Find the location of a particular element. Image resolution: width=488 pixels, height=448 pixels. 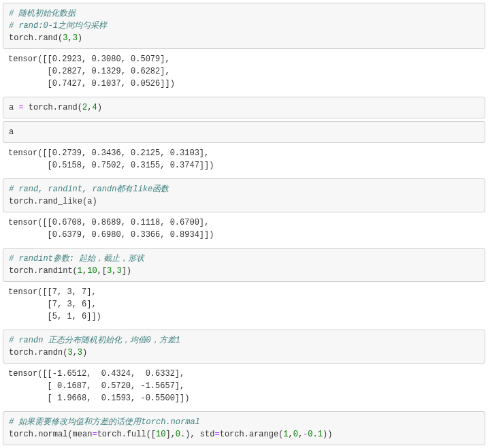

code-input-cell: # randn 正态分布随机初始化，均值0，方差1 torch.randn(3,… is located at coordinates (244, 347).